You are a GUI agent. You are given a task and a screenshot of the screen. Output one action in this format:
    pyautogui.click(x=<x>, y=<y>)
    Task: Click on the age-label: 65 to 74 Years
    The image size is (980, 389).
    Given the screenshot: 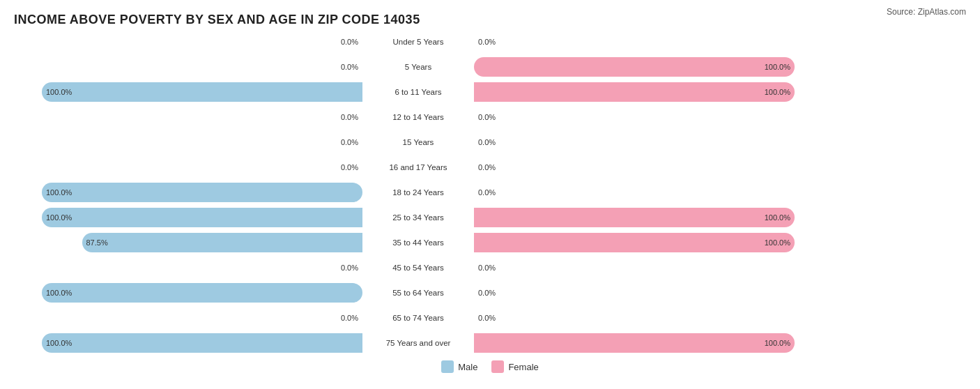 What is the action you would take?
    pyautogui.click(x=418, y=318)
    